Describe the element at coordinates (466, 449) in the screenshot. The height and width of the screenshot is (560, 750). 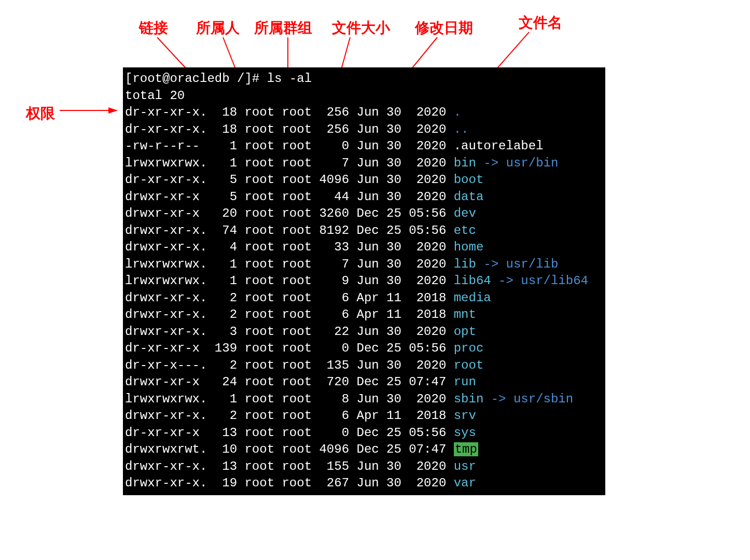
I see `file-name: tmp` at that location.